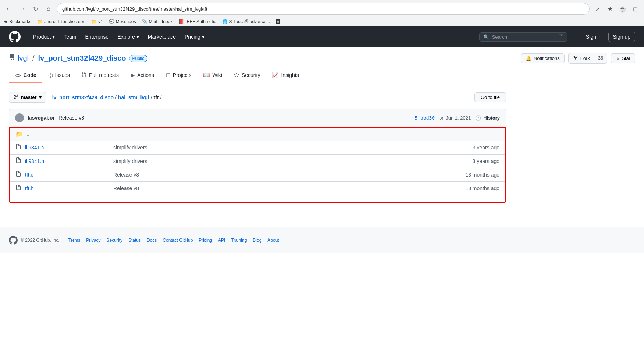  I want to click on amazon-icon: 🅰, so click(278, 22).